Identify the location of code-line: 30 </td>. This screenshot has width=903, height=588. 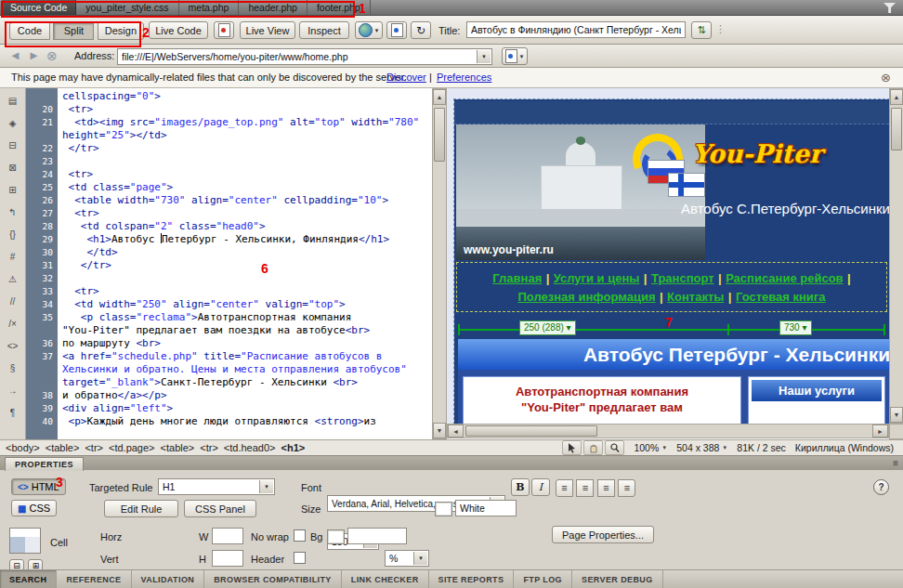
(229, 253).